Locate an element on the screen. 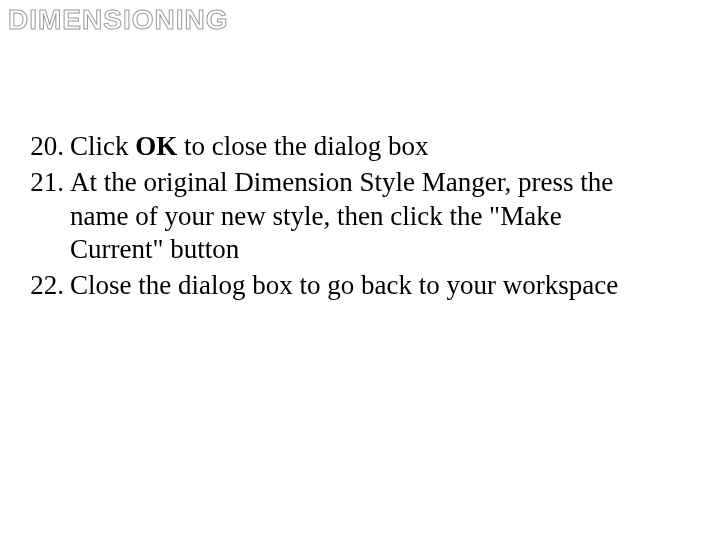 This screenshot has height=540, width=720. step-text: Close the dialog box to go back to your … is located at coordinates (365, 286).